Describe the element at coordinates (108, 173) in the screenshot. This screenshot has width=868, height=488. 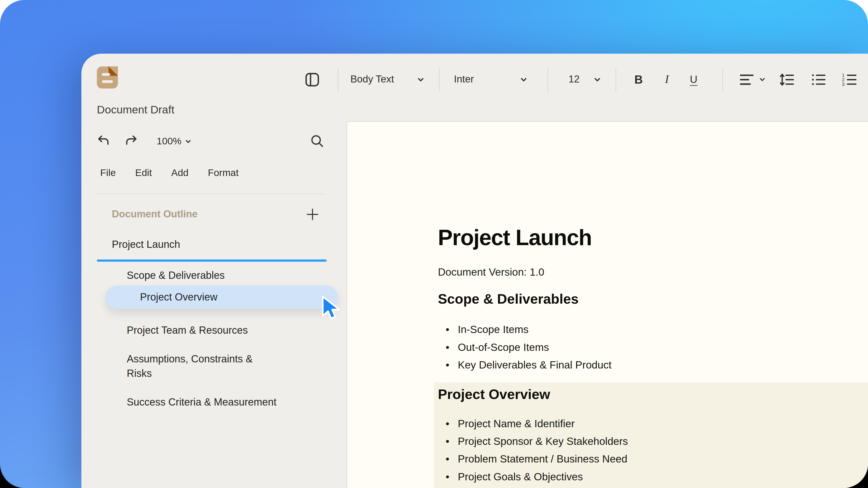
I see `menu-file: File` at that location.